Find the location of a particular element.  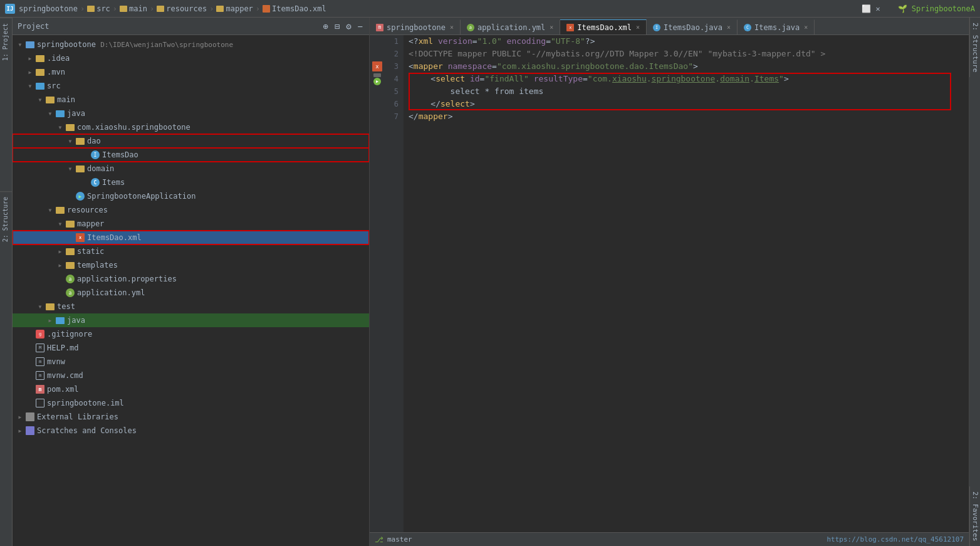

tab-icon-m: m is located at coordinates (380, 28).